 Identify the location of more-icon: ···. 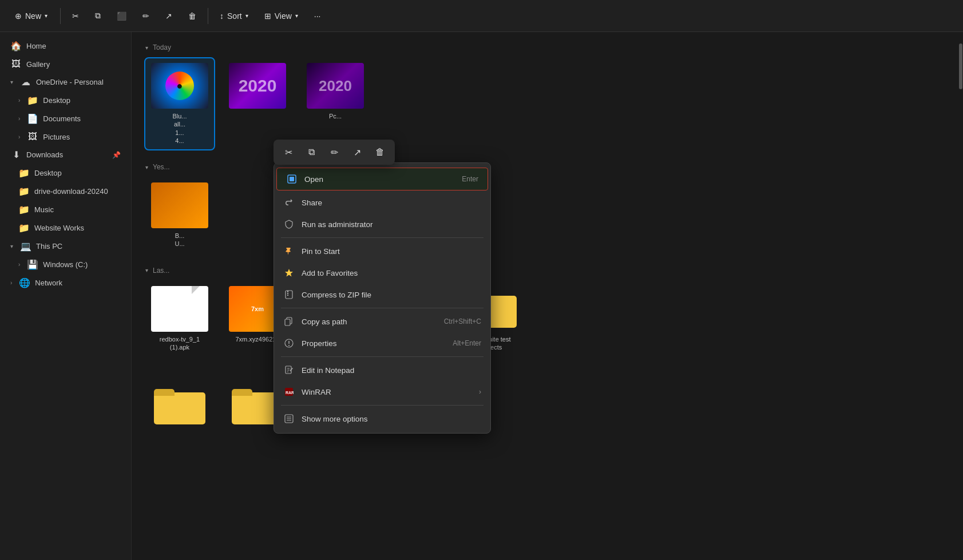
(318, 16).